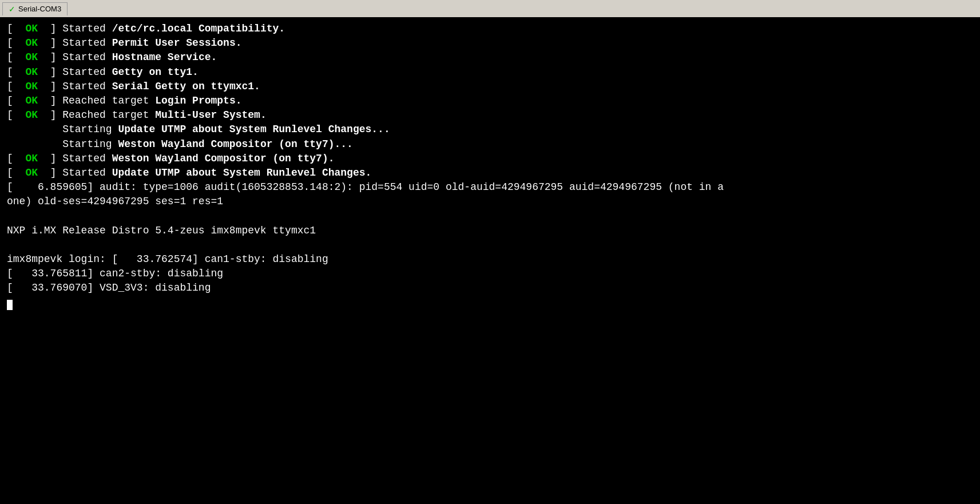 The height and width of the screenshot is (504, 980). I want to click on action-detail: /etc/rc.local Compatibility., so click(199, 29).